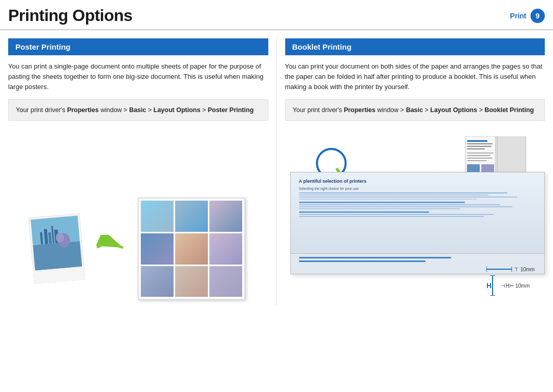 This screenshot has height=392, width=553. What do you see at coordinates (56, 249) in the screenshot?
I see `poster-small-photo` at bounding box center [56, 249].